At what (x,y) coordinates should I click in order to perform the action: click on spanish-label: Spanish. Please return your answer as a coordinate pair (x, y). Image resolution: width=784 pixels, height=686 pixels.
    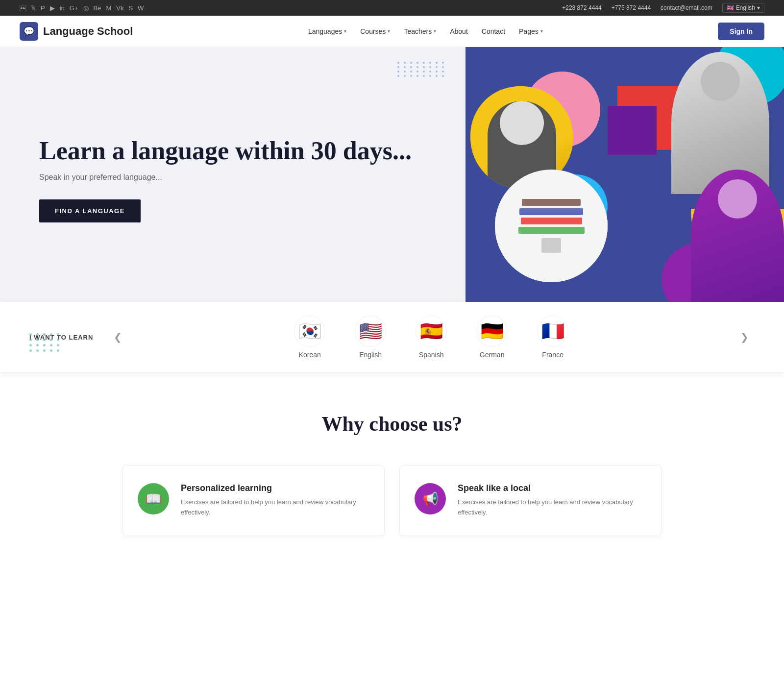
    Looking at the image, I should click on (431, 355).